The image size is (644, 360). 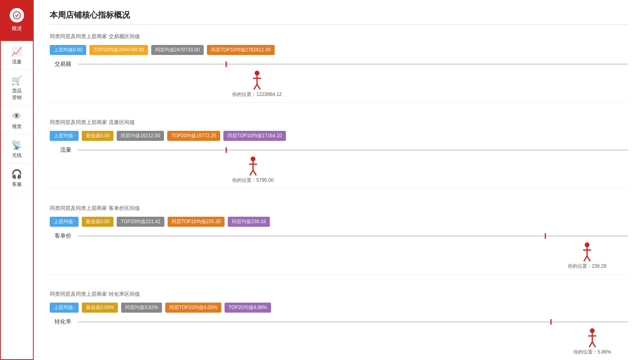 I want to click on slider-row-traffic: 流量, so click(x=339, y=150).